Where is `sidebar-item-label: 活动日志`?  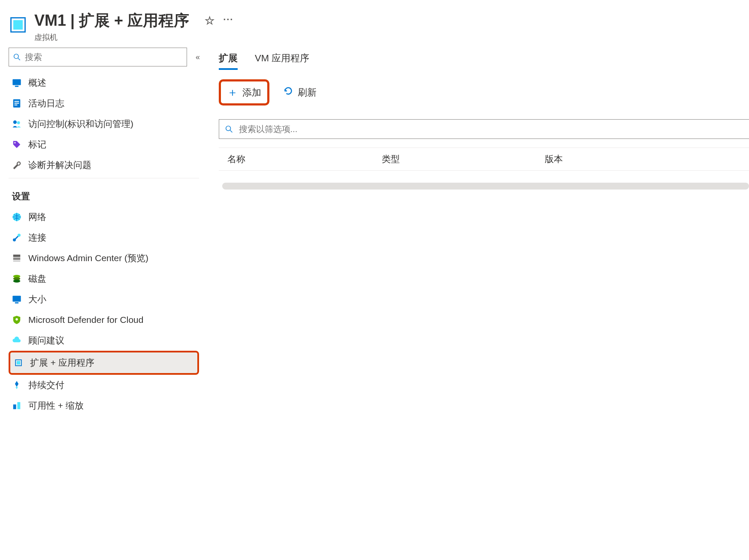
sidebar-item-label: 活动日志 is located at coordinates (46, 103).